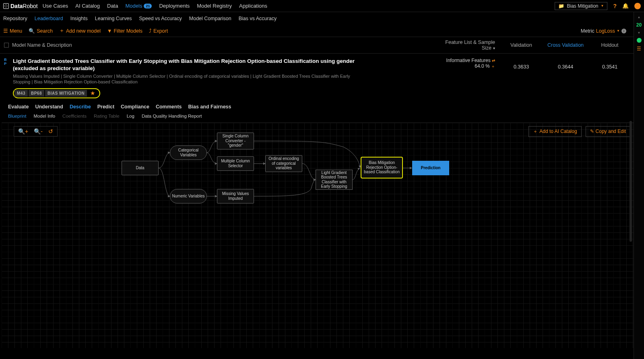 This screenshot has height=359, width=644. What do you see at coordinates (521, 45) in the screenshot?
I see `col-validation: Validation` at bounding box center [521, 45].